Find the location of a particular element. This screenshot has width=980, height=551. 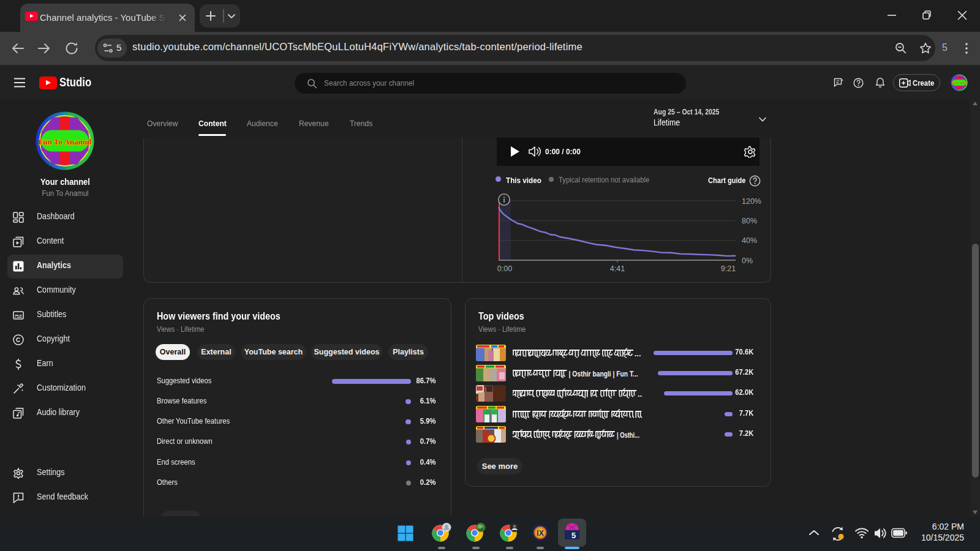

svg-text: 5 is located at coordinates (573, 535).